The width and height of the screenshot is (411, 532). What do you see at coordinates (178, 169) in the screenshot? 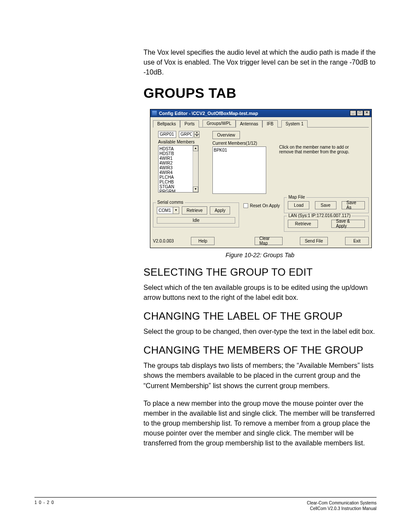
I see `available-members-list: HDSTA HDSTB 4WIR1 4WIR2 4WIR3 4WIR4 PLCH…` at bounding box center [178, 169].